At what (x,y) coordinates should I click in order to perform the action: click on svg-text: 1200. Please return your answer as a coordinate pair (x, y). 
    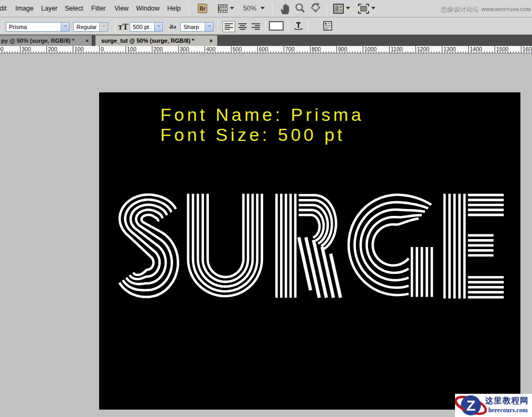
    Looking at the image, I should click on (423, 49).